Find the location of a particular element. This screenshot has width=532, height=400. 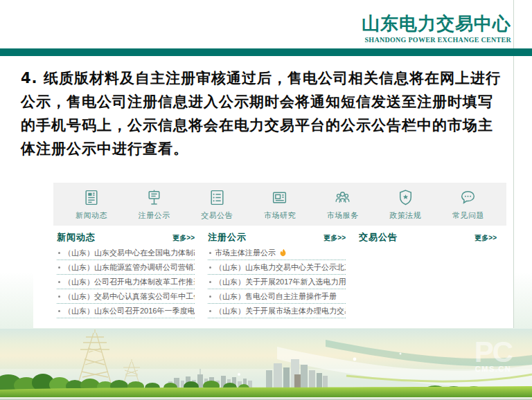

news-icon is located at coordinates (91, 198).